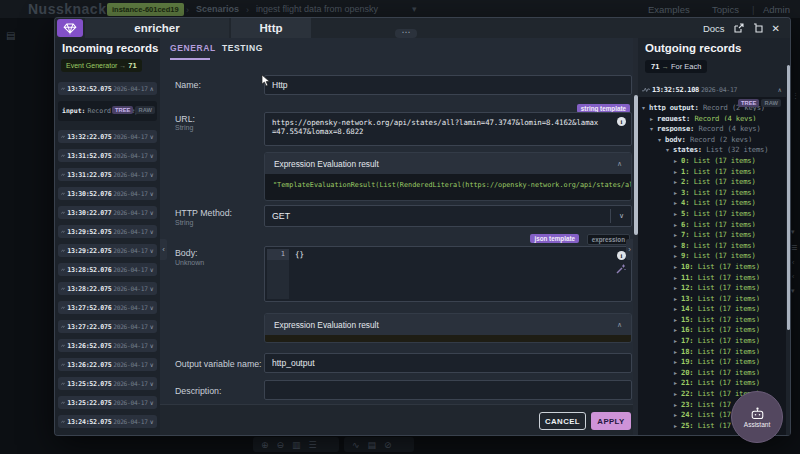 The height and width of the screenshot is (454, 800). Describe the element at coordinates (712, 180) in the screenshot. I see `tree-node: ▸2: List (17 items)` at that location.